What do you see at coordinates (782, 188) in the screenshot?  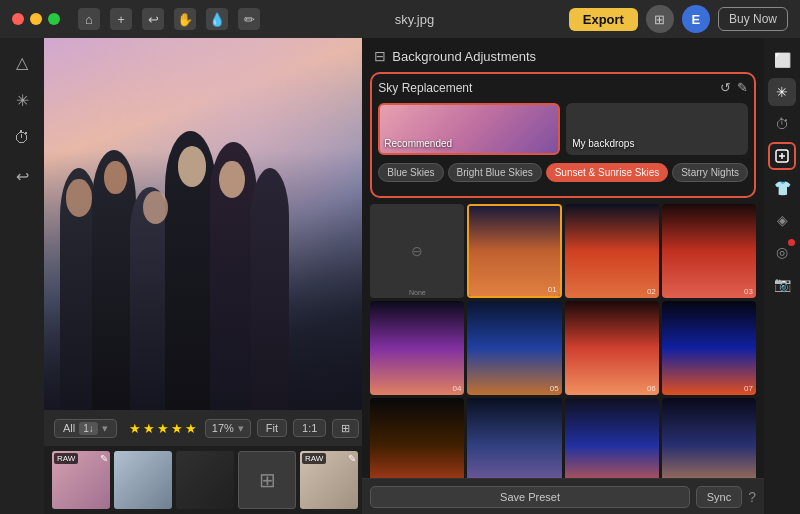 I see `shirt-icon: 👕` at bounding box center [782, 188].